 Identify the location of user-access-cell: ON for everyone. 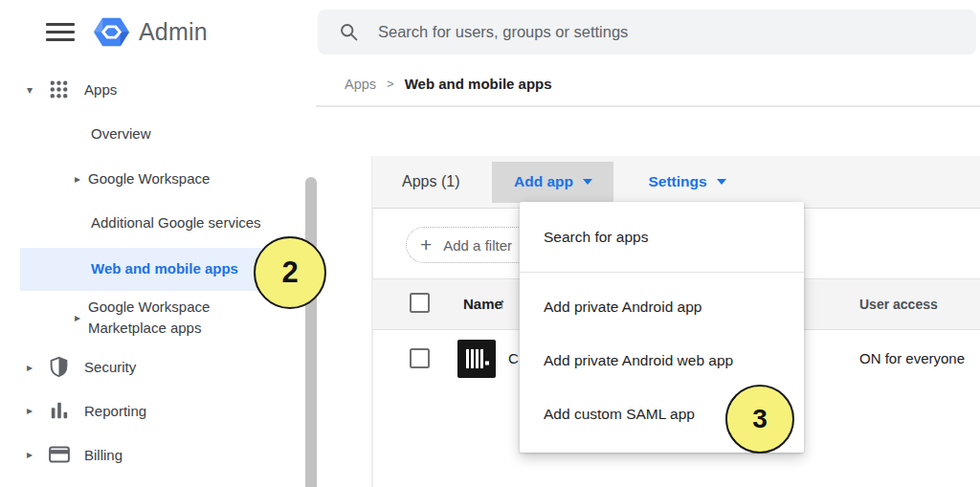
(912, 358).